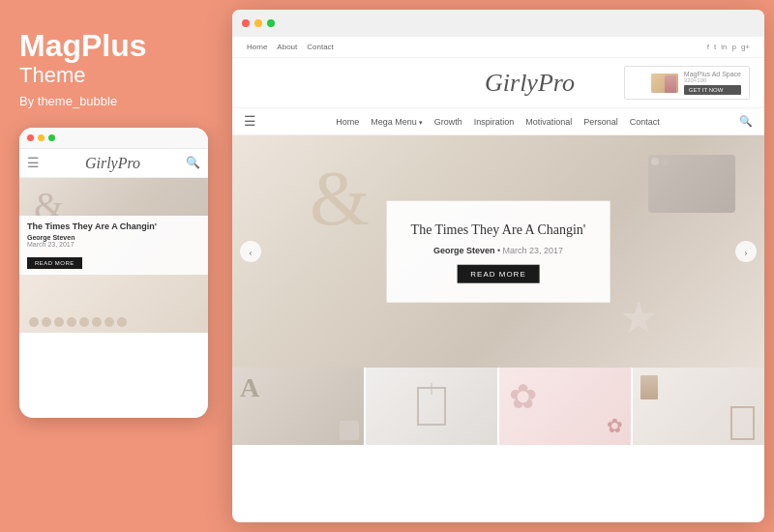 The width and height of the screenshot is (774, 532). Describe the element at coordinates (246, 23) in the screenshot. I see `browser-dot-red` at that location.